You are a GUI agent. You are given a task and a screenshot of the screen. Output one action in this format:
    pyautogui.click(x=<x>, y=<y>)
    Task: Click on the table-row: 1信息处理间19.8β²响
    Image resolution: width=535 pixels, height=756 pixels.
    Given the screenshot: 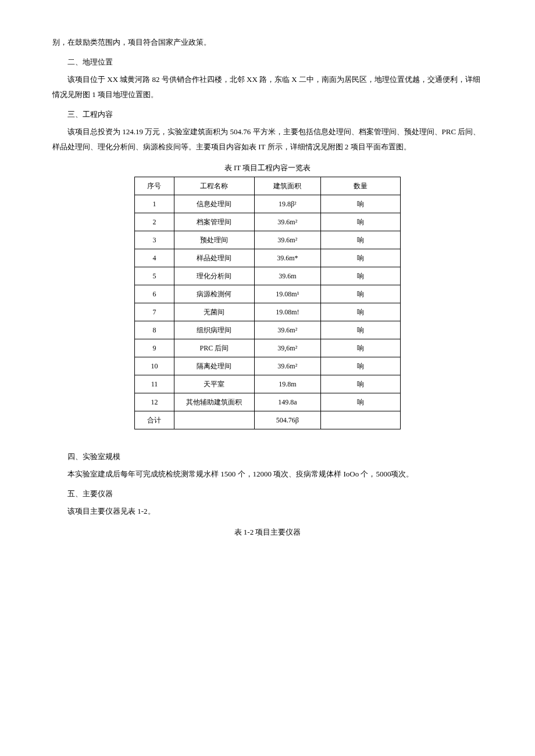 What is the action you would take?
    pyautogui.click(x=268, y=205)
    